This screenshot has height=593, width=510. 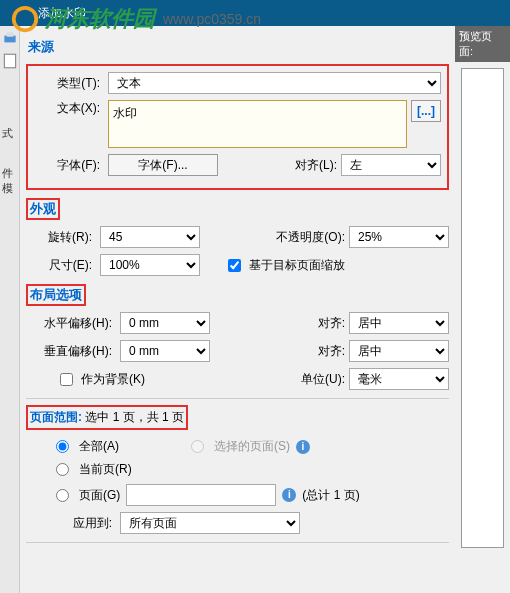 What do you see at coordinates (391, 165) in the screenshot?
I see `align-select: 左` at bounding box center [391, 165].